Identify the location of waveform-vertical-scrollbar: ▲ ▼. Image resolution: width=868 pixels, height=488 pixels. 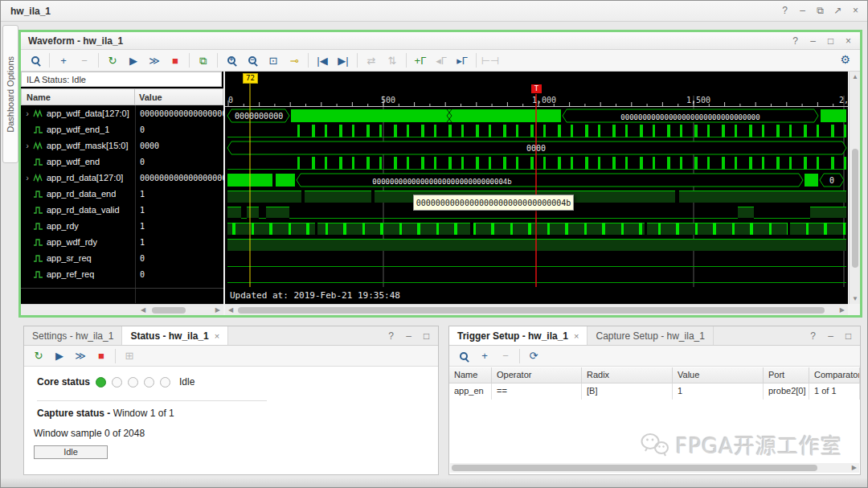
(854, 188).